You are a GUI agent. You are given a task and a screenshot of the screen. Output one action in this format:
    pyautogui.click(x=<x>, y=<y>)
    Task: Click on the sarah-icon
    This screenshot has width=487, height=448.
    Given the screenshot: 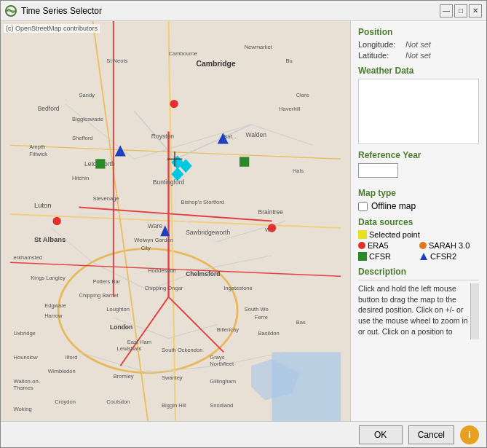 What is the action you would take?
    pyautogui.click(x=423, y=245)
    